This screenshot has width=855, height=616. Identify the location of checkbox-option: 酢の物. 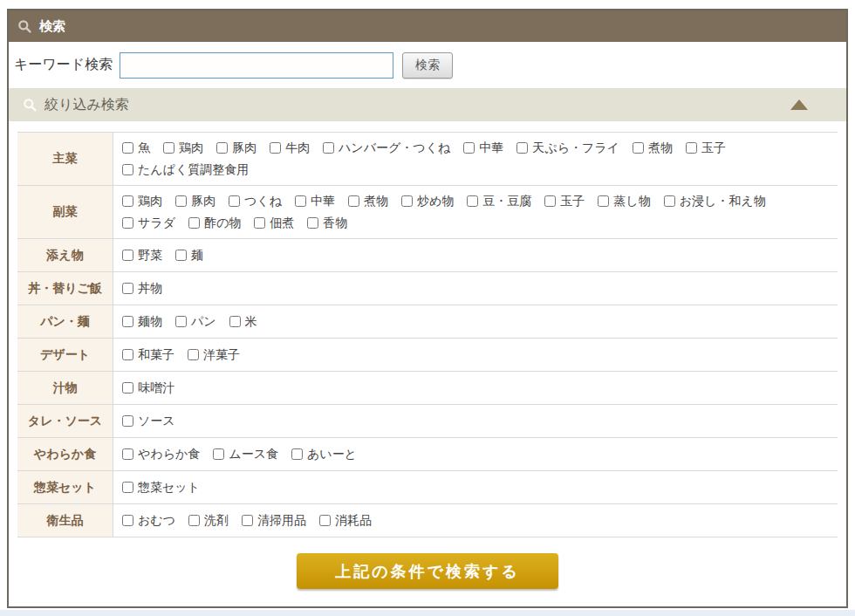
(215, 223).